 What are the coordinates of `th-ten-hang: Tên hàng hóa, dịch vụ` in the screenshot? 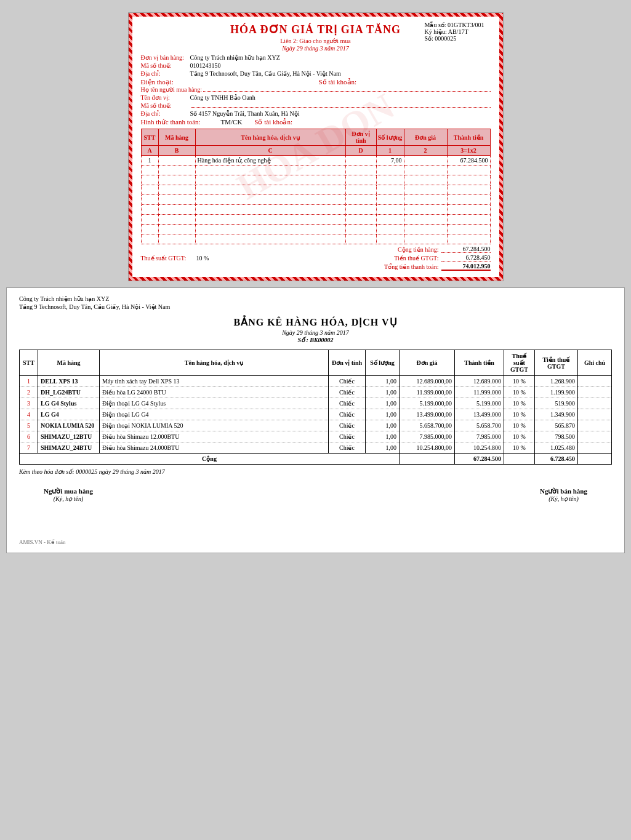 It's located at (270, 138).